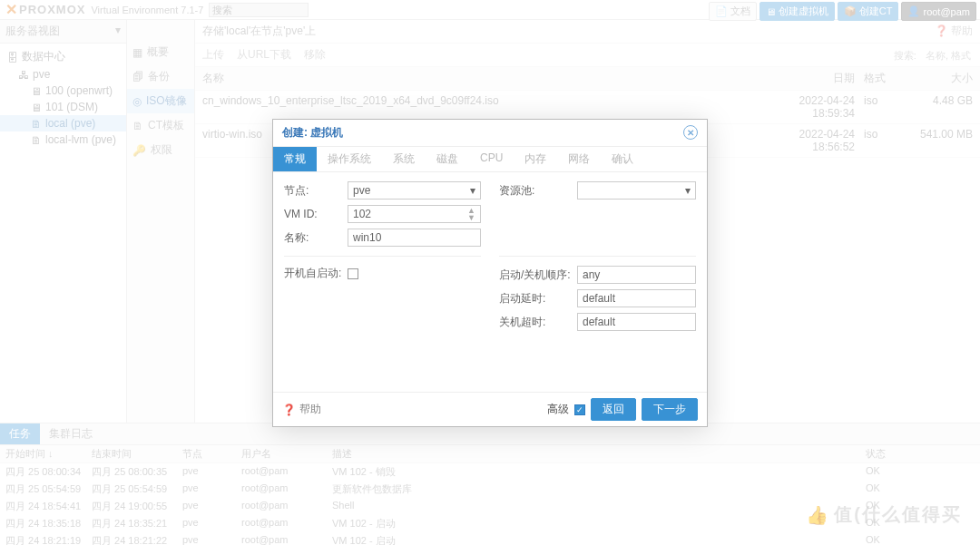  I want to click on tab-general: 常规, so click(295, 160).